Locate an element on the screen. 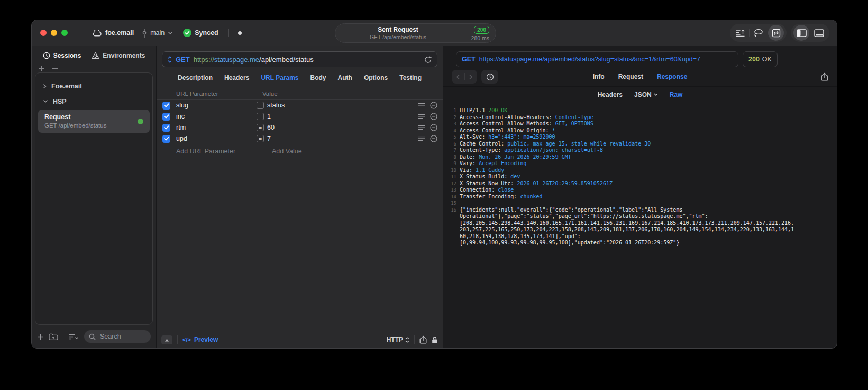 This screenshot has width=868, height=390. add-session-button is located at coordinates (41, 69).